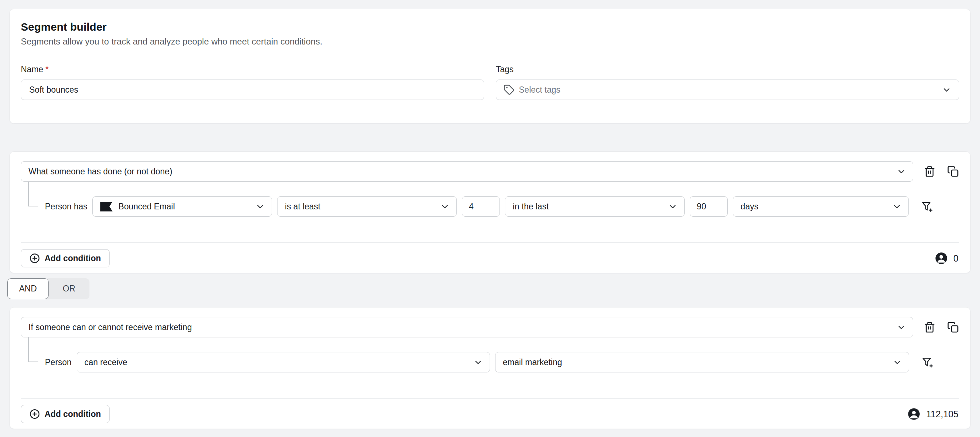 The image size is (980, 437). Describe the element at coordinates (730, 90) in the screenshot. I see `tags-placeholder: Select tags` at that location.